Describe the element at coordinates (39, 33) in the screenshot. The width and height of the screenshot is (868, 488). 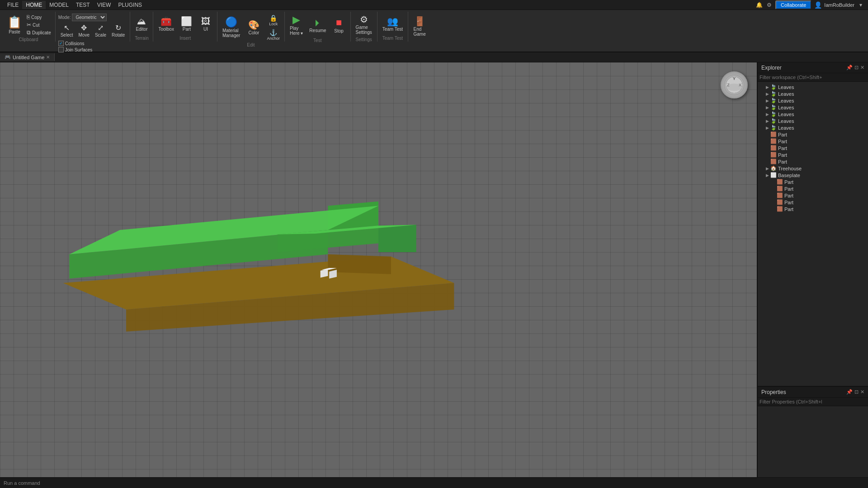
I see `duplicate-button: ⧉ Duplicate` at that location.